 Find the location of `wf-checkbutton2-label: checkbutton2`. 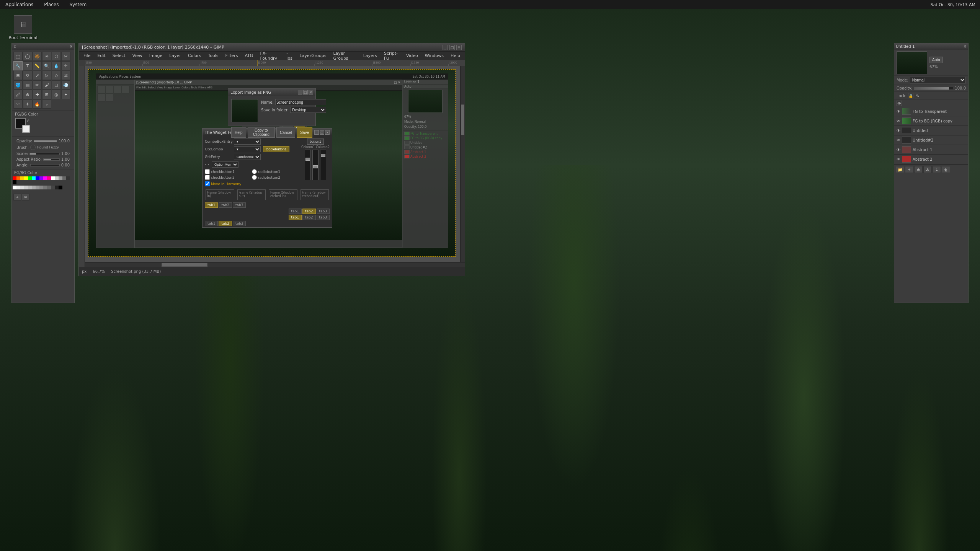

wf-checkbutton2-label: checkbutton2 is located at coordinates (228, 178).